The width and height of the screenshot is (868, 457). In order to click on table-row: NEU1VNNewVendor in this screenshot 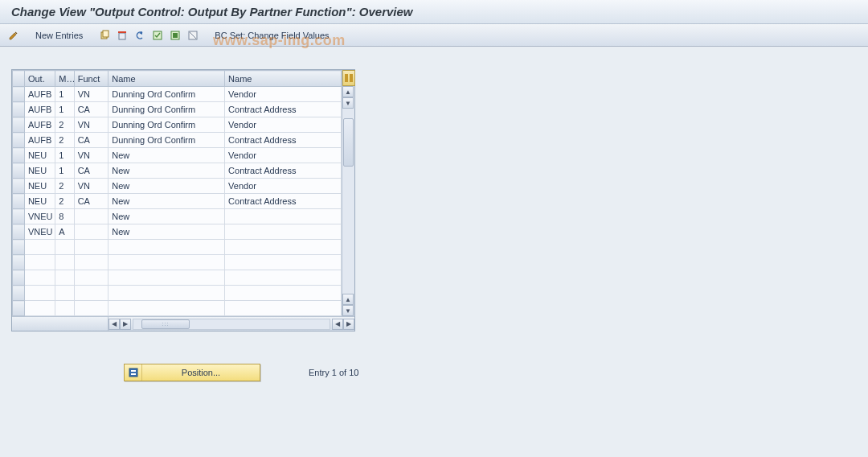, I will do `click(177, 156)`.